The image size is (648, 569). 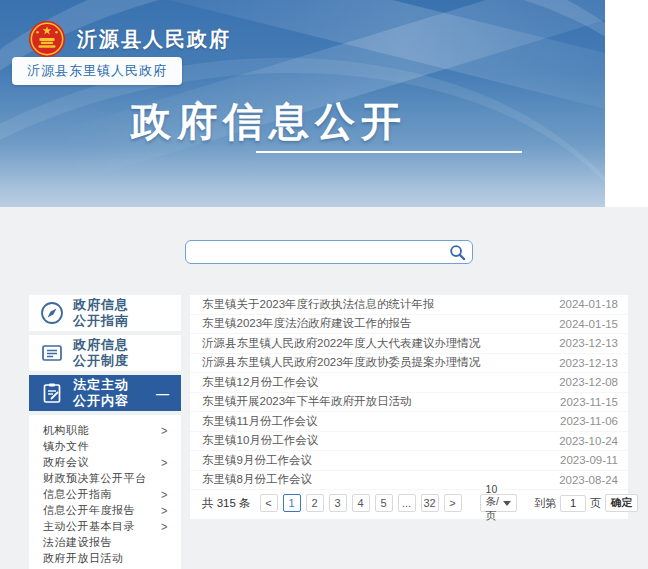 What do you see at coordinates (458, 252) in the screenshot?
I see `search-icon` at bounding box center [458, 252].